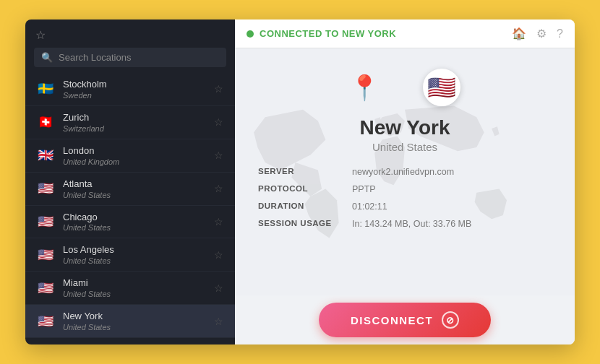 Image resolution: width=600 pixels, height=364 pixels. What do you see at coordinates (137, 129) in the screenshot?
I see `country-label: Switzerland` at bounding box center [137, 129].